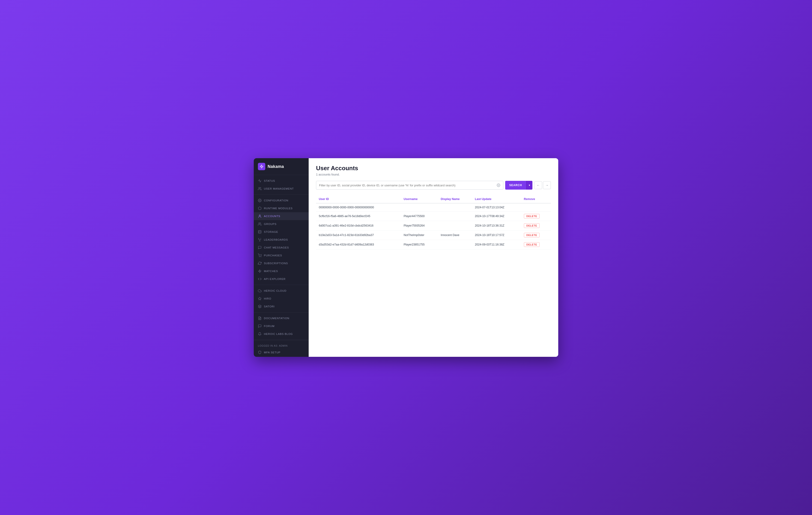  What do you see at coordinates (434, 258) in the screenshot?
I see `content-inner: User Accounts 1 accounts found. SEARCH ▾` at bounding box center [434, 258].